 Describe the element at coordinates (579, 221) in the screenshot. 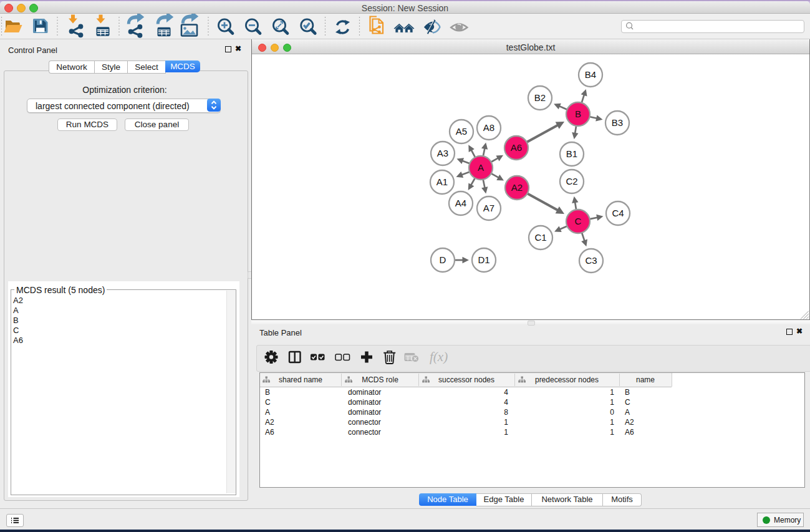

I see `svg-text: C` at that location.